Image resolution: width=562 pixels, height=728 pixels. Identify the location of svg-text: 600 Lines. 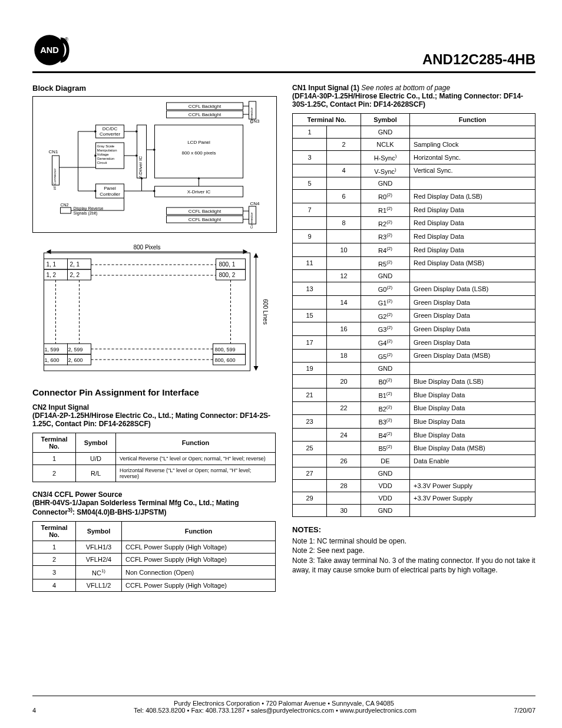
(265, 311).